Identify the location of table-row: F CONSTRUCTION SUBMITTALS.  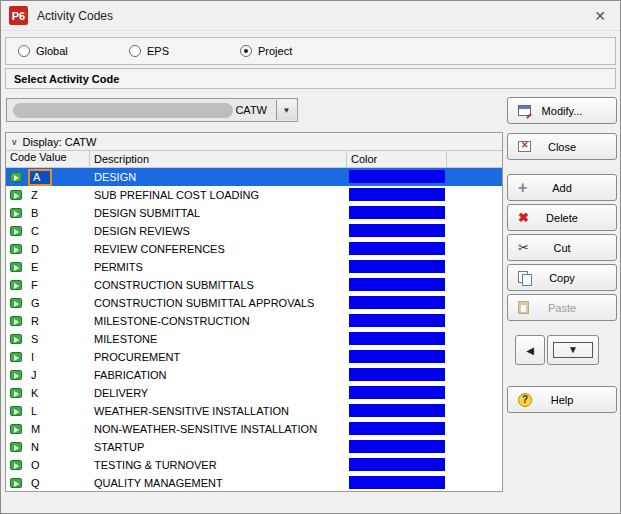
(254, 285).